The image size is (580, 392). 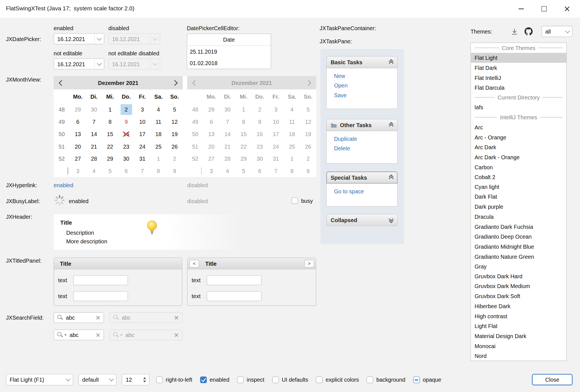 I want to click on datepicker-value: 16.12.2021, so click(x=74, y=39).